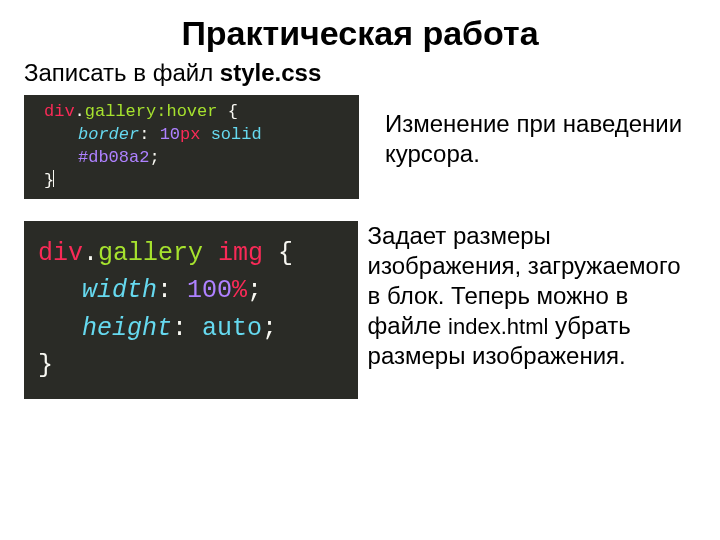 The height and width of the screenshot is (540, 720). What do you see at coordinates (196, 112) in the screenshot?
I see `code-line: div.gallery:hover {` at bounding box center [196, 112].